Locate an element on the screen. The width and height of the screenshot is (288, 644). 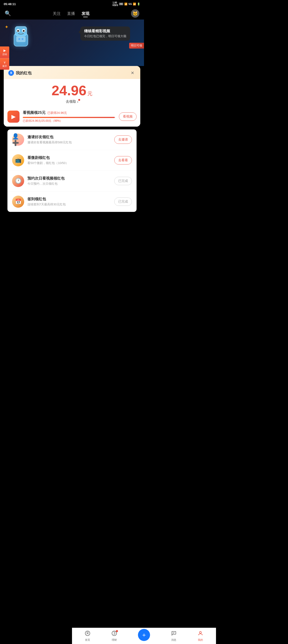
hd-icon: HD is located at coordinates (121, 4).